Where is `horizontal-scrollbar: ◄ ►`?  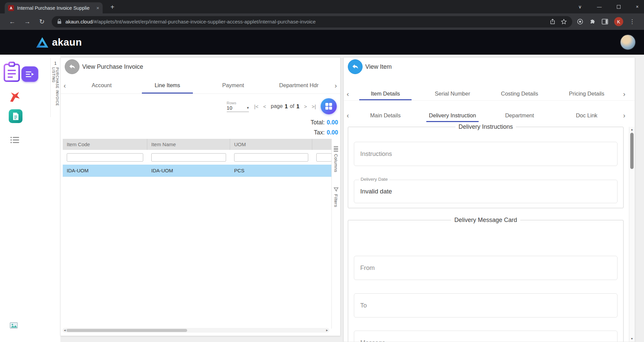 horizontal-scrollbar: ◄ ► is located at coordinates (196, 330).